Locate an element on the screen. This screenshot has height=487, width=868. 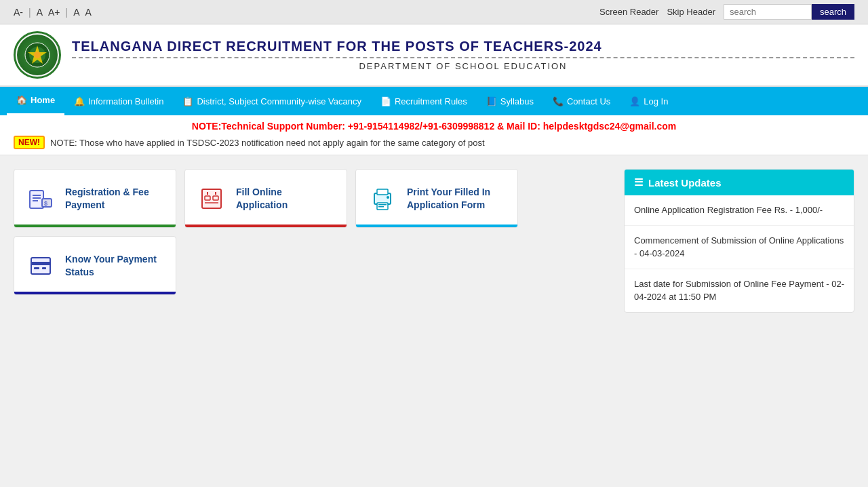
nav-login: 👤 Log In is located at coordinates (648, 102).